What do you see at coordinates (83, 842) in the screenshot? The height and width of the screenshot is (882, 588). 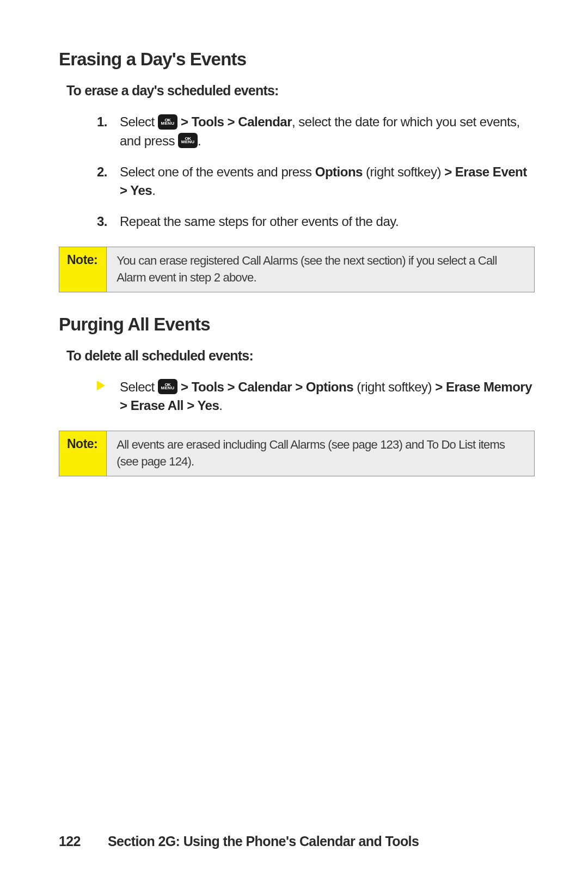 I see `page-number: 122` at bounding box center [83, 842].